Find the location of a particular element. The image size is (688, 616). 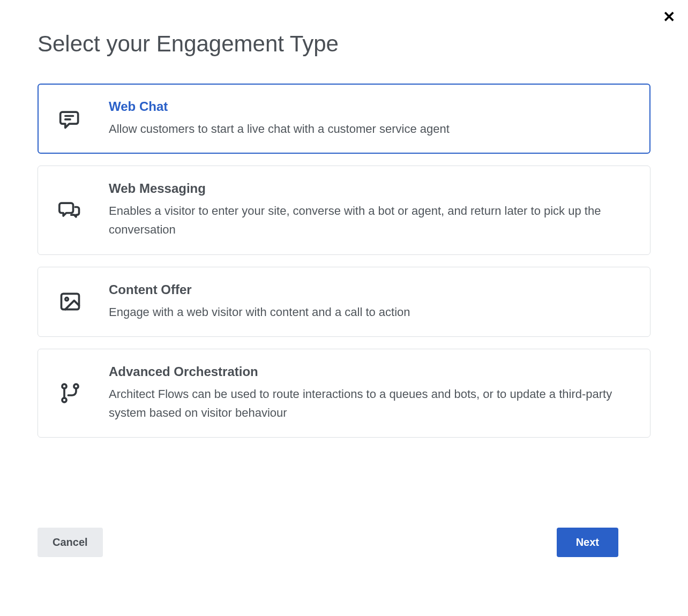

option-advanced-orchestration: Advanced Orchestration Architect Flows c… is located at coordinates (344, 393).